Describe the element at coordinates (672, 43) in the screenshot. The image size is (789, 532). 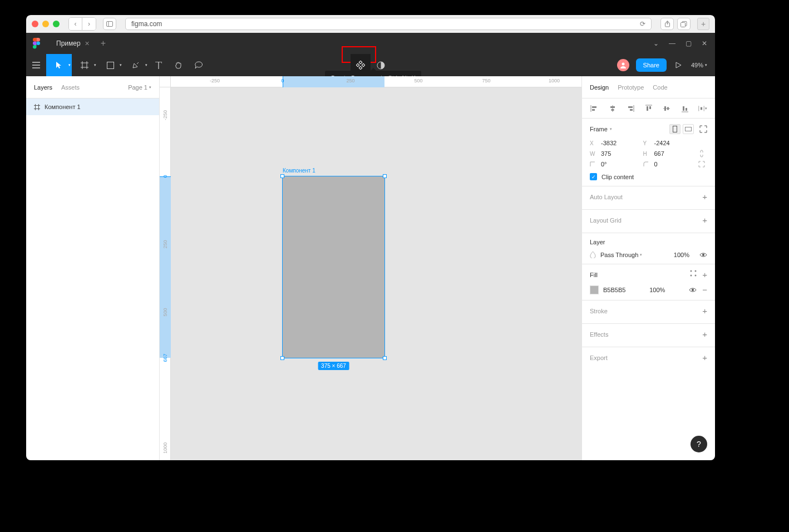
I see `window-minimize-icon: —` at that location.